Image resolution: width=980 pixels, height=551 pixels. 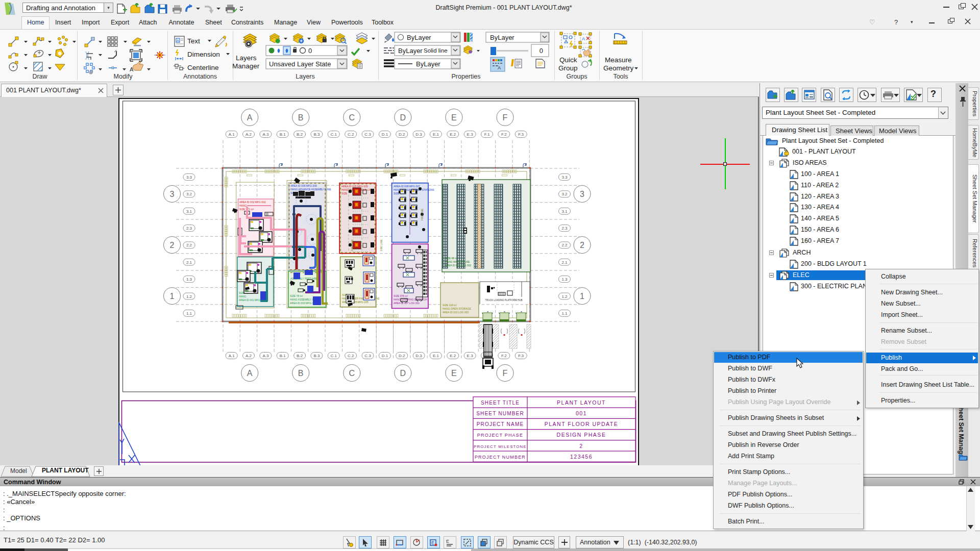 What do you see at coordinates (419, 356) in the screenshot?
I see `svg-text: D.3` at bounding box center [419, 356].